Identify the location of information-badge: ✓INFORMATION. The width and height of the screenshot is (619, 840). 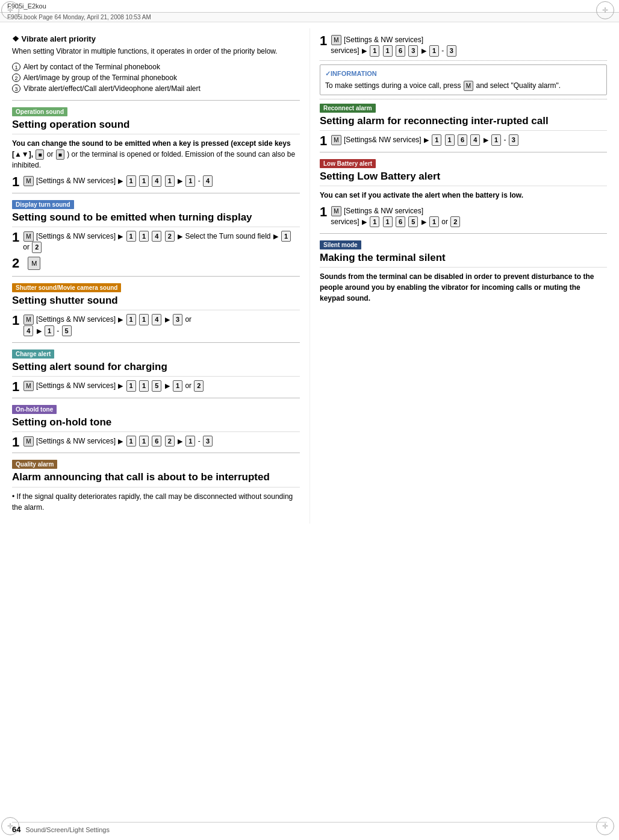
(464, 74).